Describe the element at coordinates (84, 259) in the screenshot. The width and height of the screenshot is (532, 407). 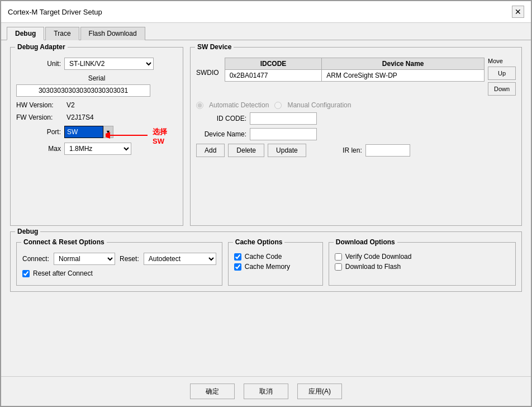
I see `connect-select: Normal with Pre-reset Under Reset` at that location.